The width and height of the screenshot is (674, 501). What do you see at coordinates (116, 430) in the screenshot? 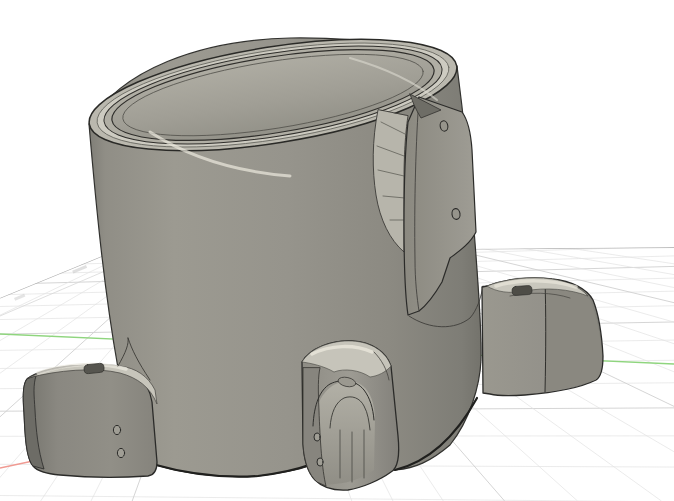
I see `foot-left-hole-top` at bounding box center [116, 430].